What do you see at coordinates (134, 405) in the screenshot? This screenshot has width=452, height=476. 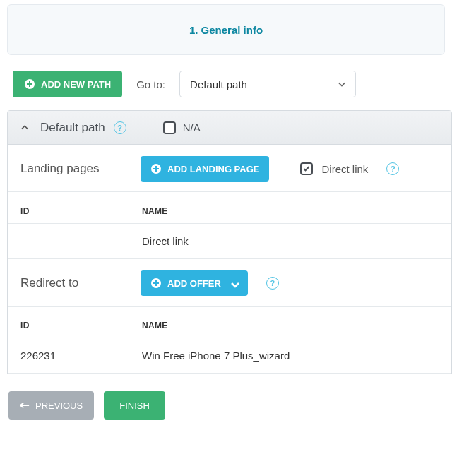 I see `finish-button: FINISH` at bounding box center [134, 405].